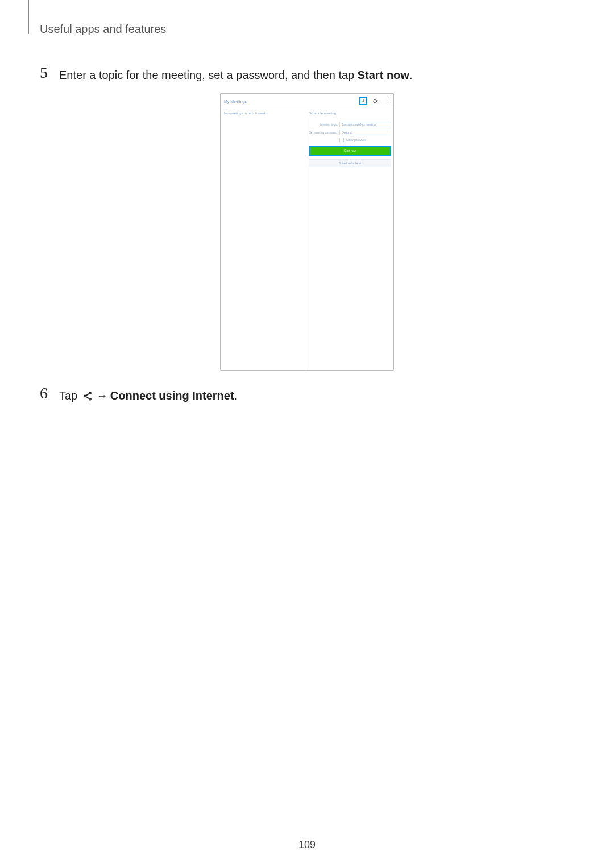 This screenshot has height=868, width=614. What do you see at coordinates (387, 101) in the screenshot?
I see `more-icon: ⋮` at bounding box center [387, 101].